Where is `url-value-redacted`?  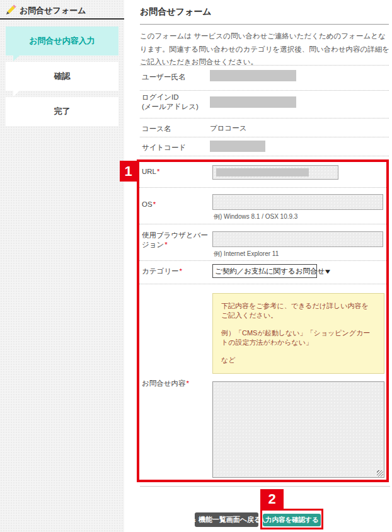
url-value-redacted is located at coordinates (262, 173).